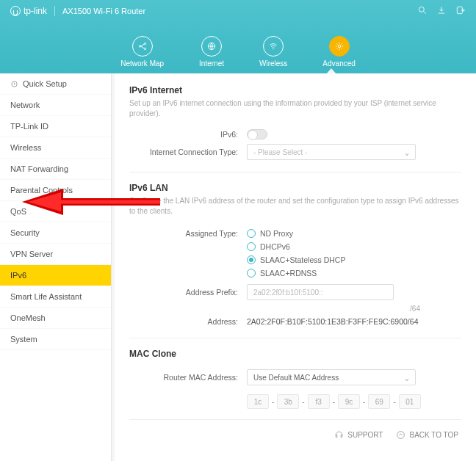  I want to click on sidebar-item-security: Security, so click(56, 233).